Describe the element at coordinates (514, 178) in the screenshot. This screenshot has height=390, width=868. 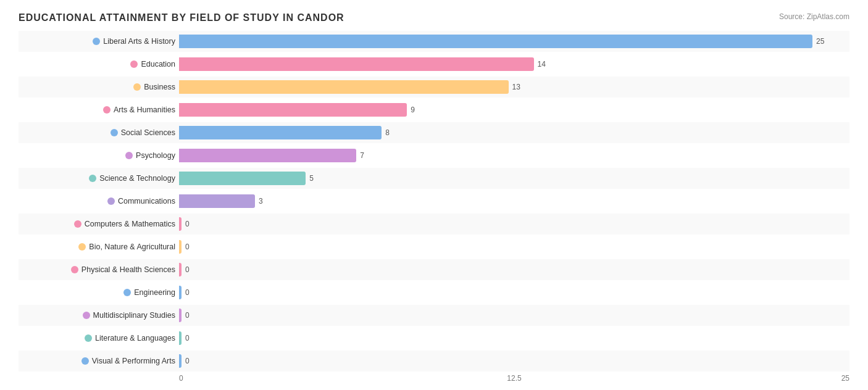
I see `bar-wrapper: 5` at that location.